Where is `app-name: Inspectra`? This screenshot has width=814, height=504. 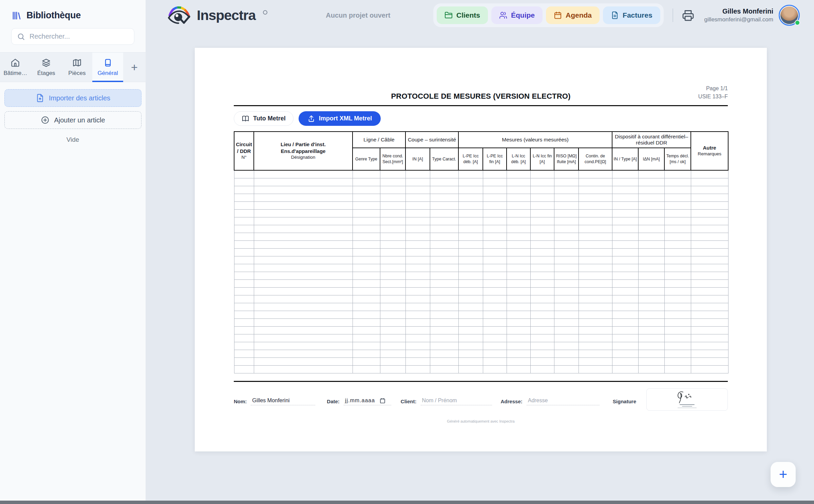
app-name: Inspectra is located at coordinates (226, 16).